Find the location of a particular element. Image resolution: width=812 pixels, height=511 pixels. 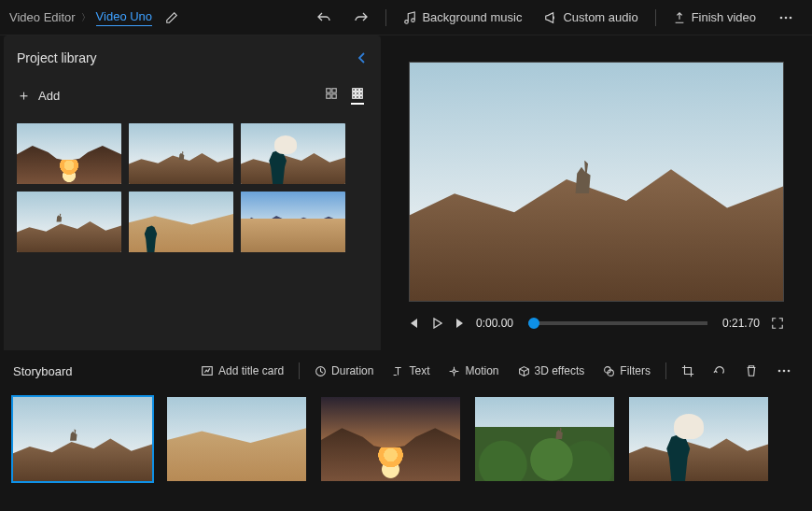

play-button is located at coordinates (437, 323).